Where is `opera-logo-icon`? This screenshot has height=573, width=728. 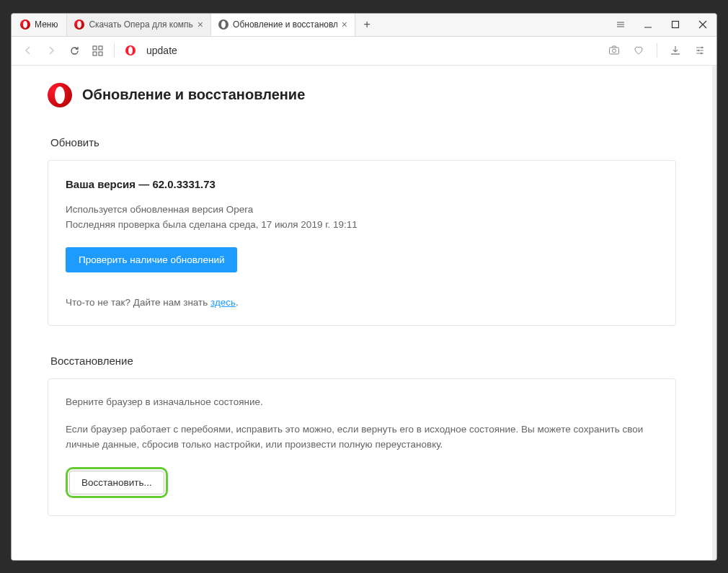 opera-logo-icon is located at coordinates (25, 25).